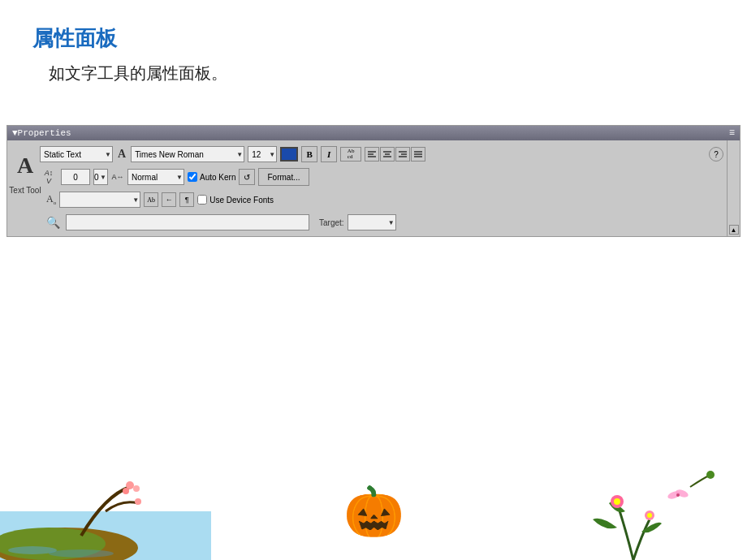  I want to click on tracking-arrow-wrapper: 012 ▼, so click(101, 177).